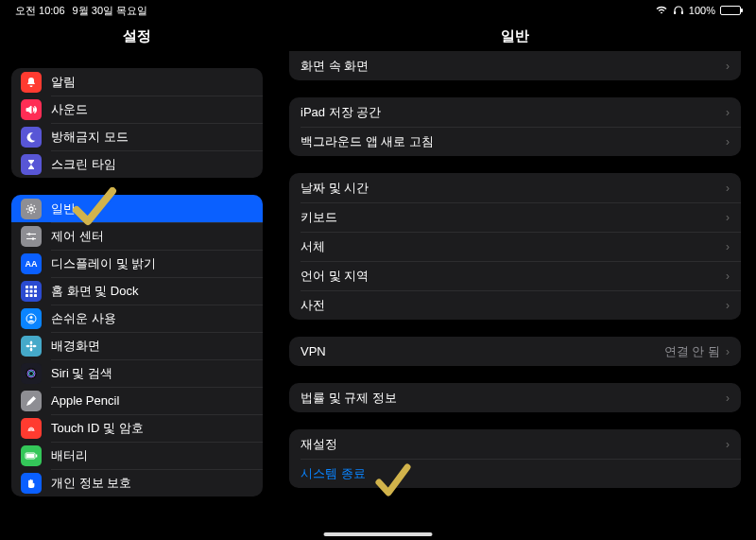 The width and height of the screenshot is (756, 540). What do you see at coordinates (137, 136) in the screenshot?
I see `sidebar-item: 방해금지 모드` at bounding box center [137, 136].